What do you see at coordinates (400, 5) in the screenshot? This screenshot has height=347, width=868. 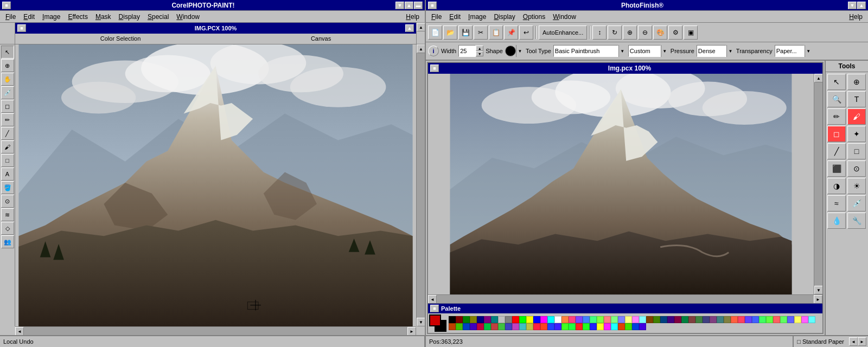 I see `left-min-btn: ▼` at bounding box center [400, 5].